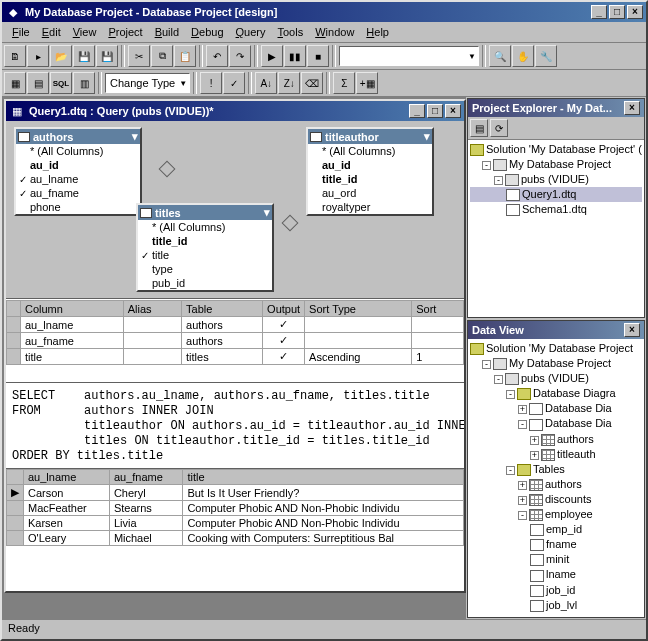  Describe the element at coordinates (236, 357) in the screenshot. I see `grid-row: titletitles✓Ascending1` at that location.